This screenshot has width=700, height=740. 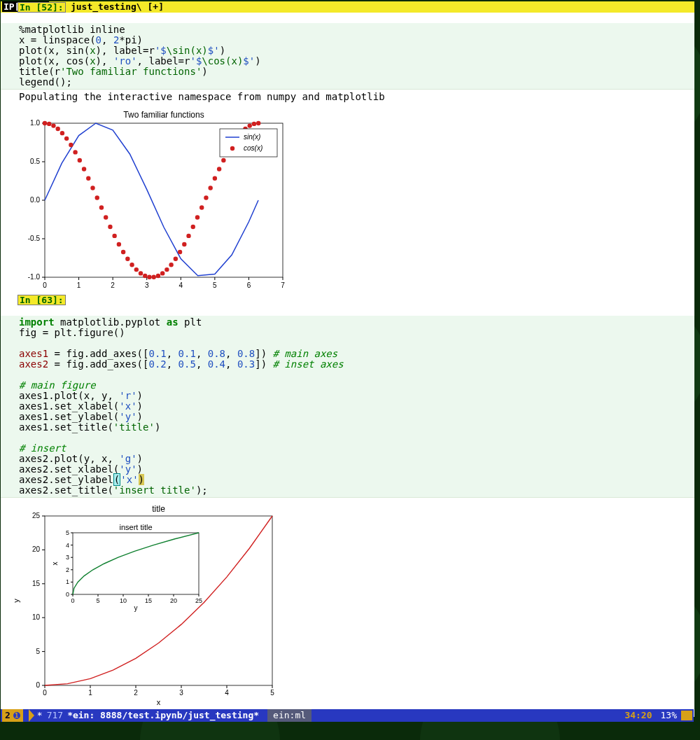 I want to click on buffer-name: *ein: 8888/test.ipynb/just_testing*, so click(x=163, y=715).